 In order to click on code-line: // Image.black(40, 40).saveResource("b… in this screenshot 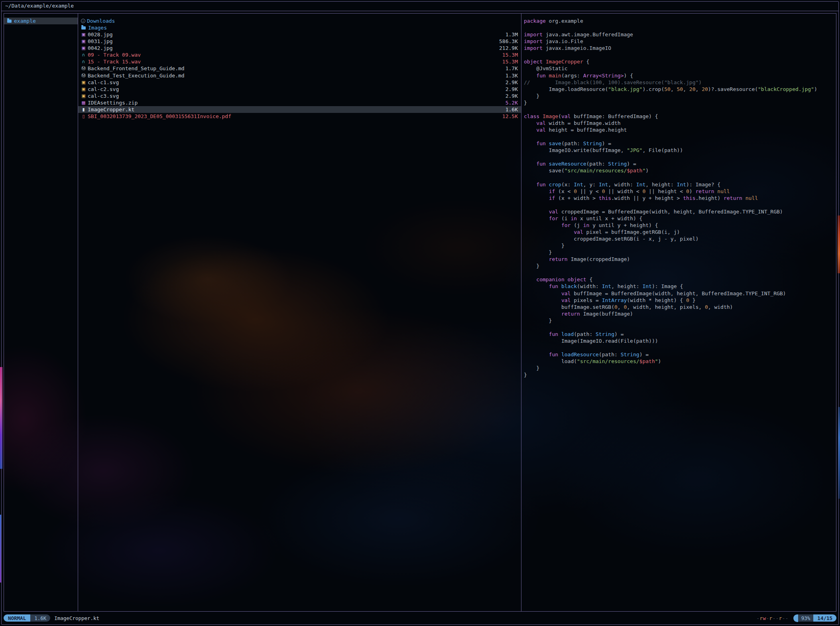, I will do `click(680, 82)`.